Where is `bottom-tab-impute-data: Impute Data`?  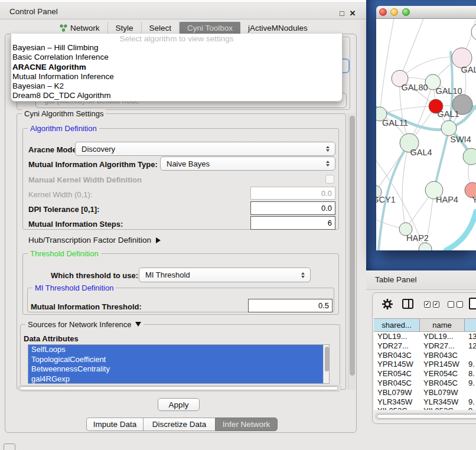 bottom-tab-impute-data: Impute Data is located at coordinates (115, 424).